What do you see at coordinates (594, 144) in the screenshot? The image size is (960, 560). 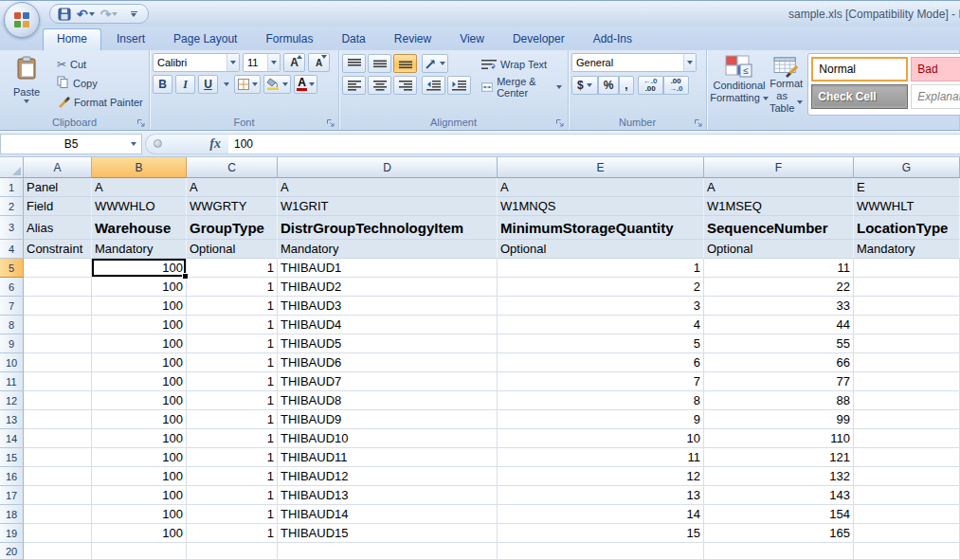 I see `formula-input: 100` at bounding box center [594, 144].